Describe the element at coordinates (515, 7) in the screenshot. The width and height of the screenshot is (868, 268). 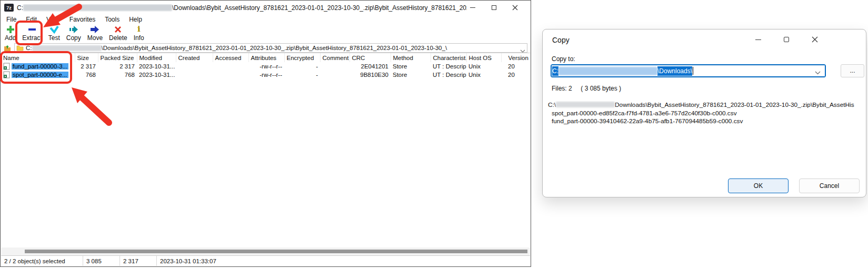
I see `close-button` at that location.